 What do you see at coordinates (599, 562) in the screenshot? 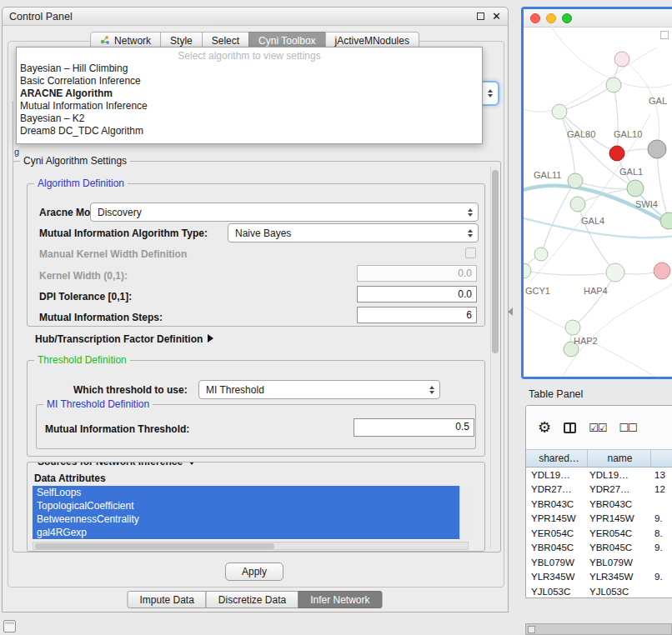
I see `table-row: YBL079WYBL079W` at bounding box center [599, 562].